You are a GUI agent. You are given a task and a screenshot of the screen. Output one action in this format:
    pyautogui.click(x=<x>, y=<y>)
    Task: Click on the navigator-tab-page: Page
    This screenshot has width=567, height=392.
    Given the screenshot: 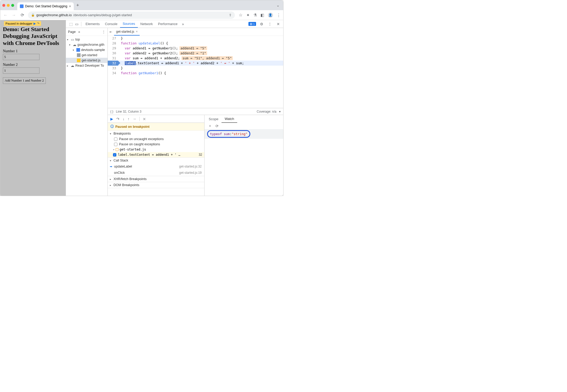 What is the action you would take?
    pyautogui.click(x=72, y=32)
    